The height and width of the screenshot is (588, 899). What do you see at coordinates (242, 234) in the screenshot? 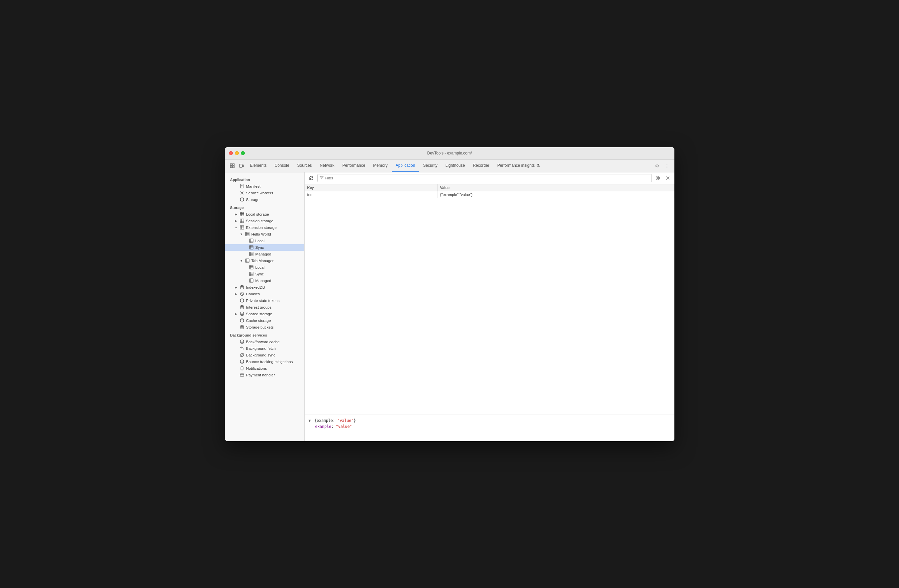
I see `hello-world-arrow` at bounding box center [242, 234].